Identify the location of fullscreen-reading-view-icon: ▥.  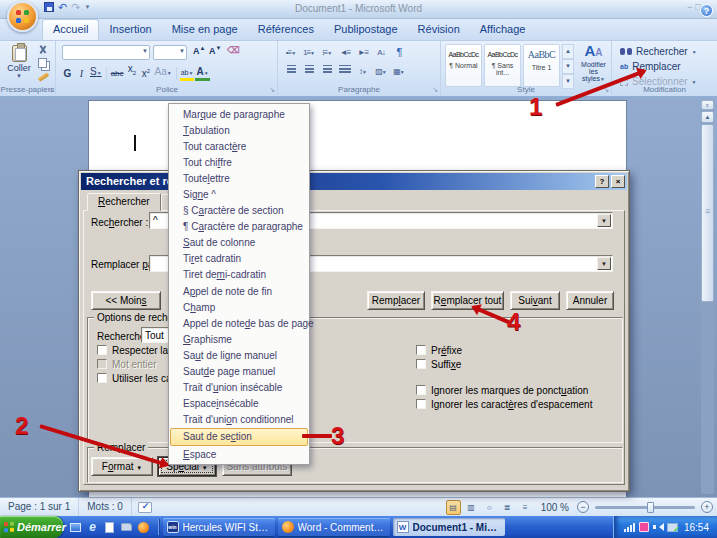
(472, 508).